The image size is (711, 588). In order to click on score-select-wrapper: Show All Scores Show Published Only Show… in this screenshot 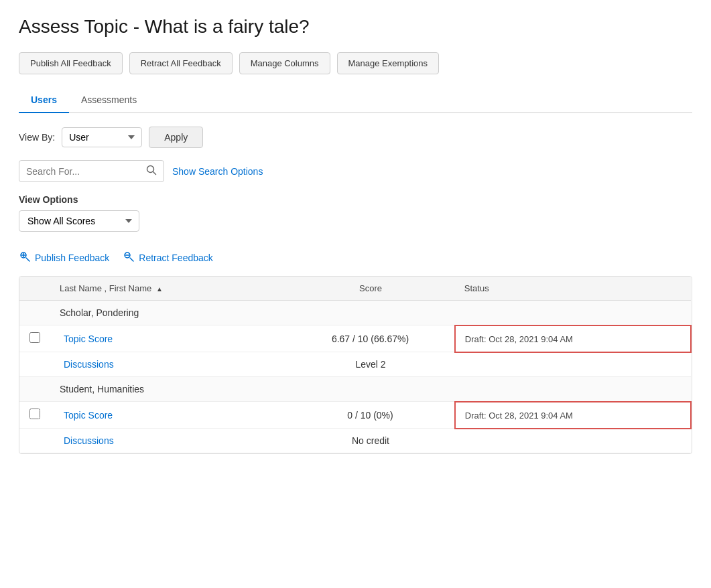, I will do `click(79, 221)`.